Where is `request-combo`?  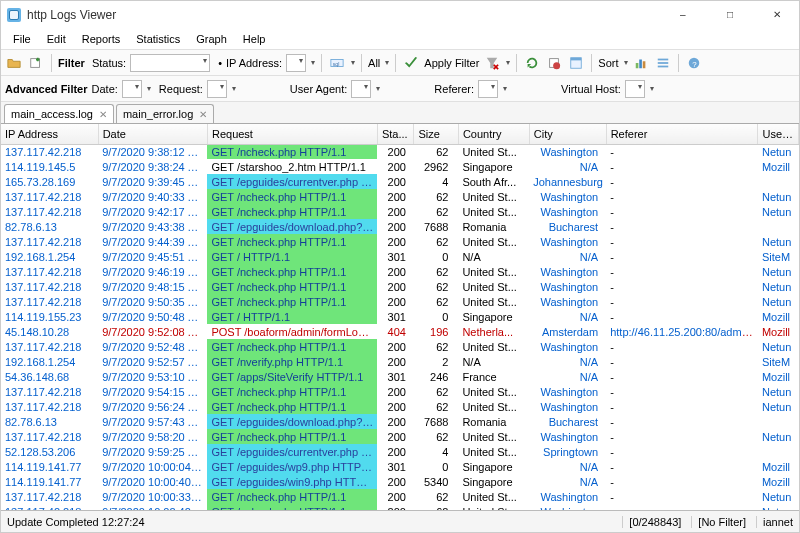 request-combo is located at coordinates (217, 89).